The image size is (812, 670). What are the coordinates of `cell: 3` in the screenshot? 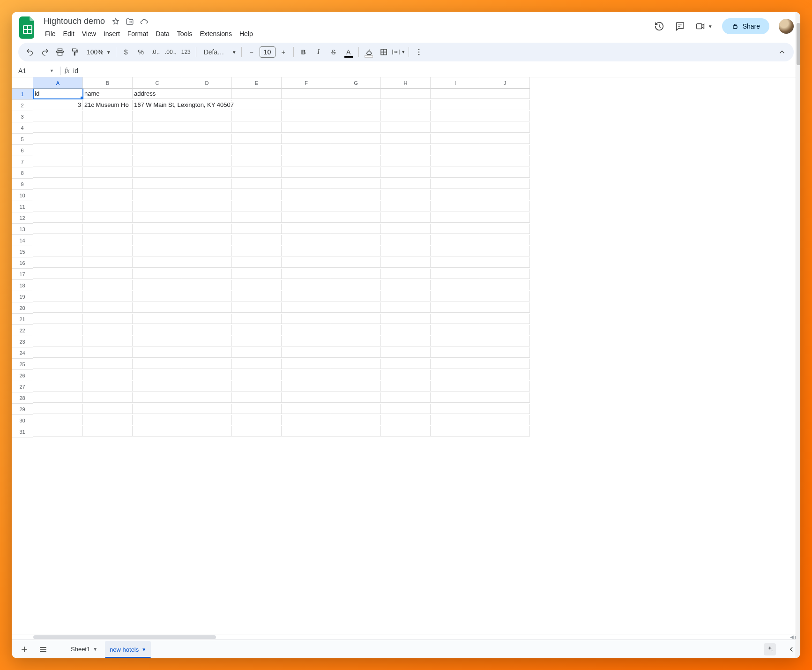 It's located at (58, 105).